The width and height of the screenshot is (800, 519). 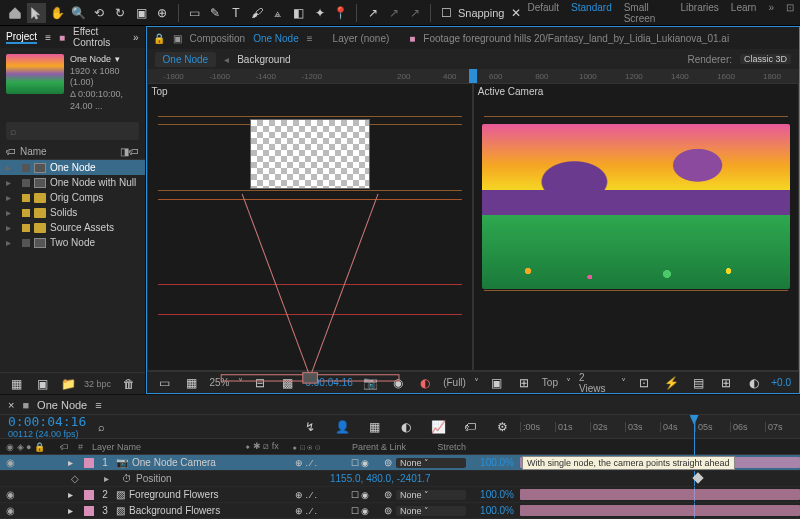 I want to click on axis-x-icon: ↗, so click(x=372, y=13).